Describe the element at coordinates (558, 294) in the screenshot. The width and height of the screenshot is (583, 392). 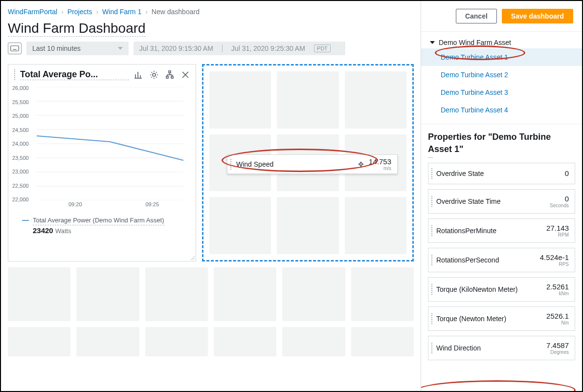
I see `property-unit: kNm` at that location.